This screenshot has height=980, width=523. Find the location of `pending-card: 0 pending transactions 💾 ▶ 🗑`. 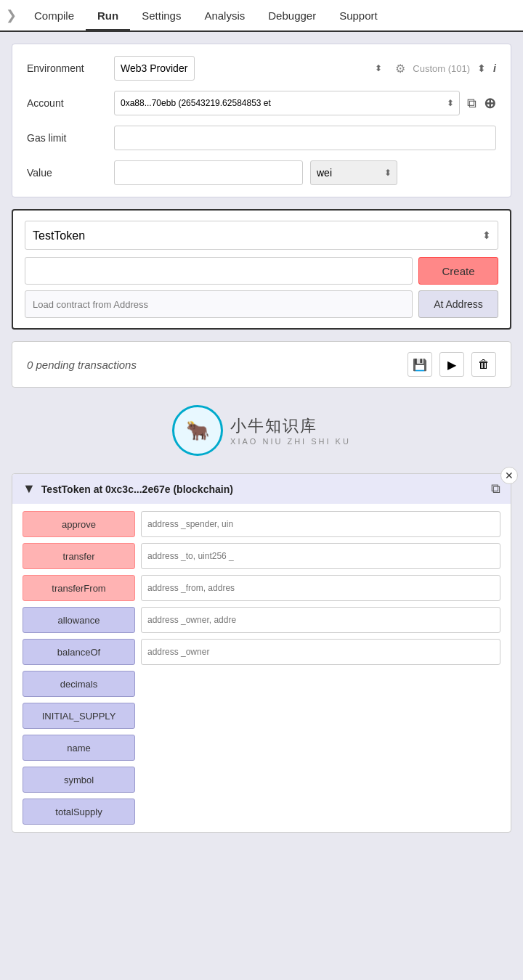

pending-card: 0 pending transactions 💾 ▶ 🗑 is located at coordinates (262, 364).